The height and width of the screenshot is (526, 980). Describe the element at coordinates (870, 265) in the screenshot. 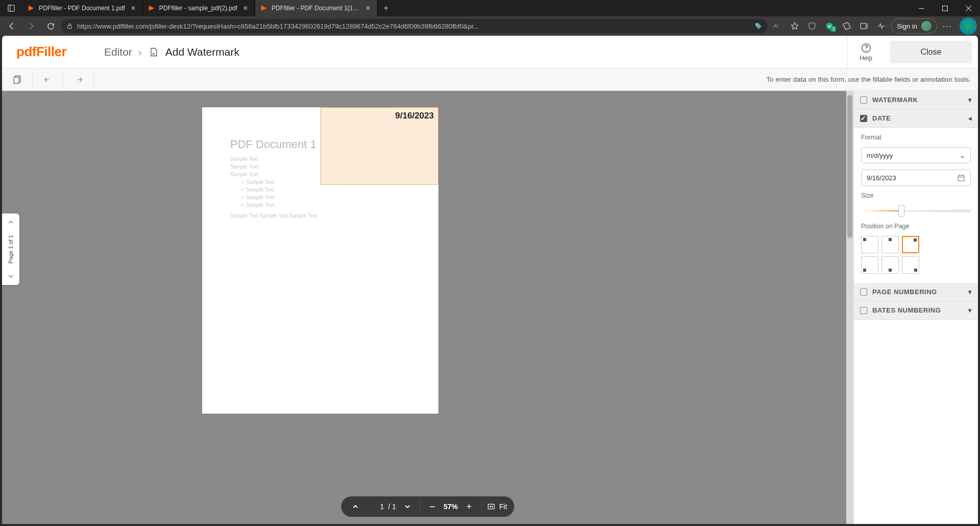

I see `position-bottom-left` at that location.